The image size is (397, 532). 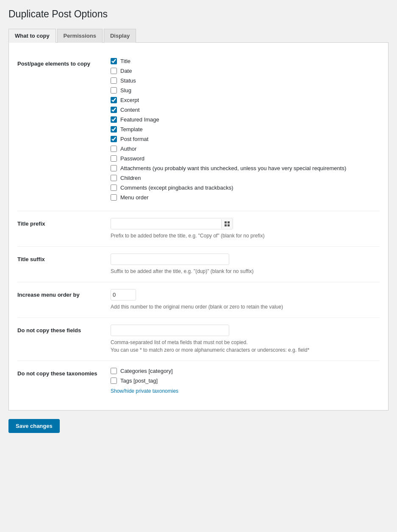 What do you see at coordinates (245, 339) in the screenshot?
I see `do-not-copy-fields-content: Comma-separated list of meta fields that…` at bounding box center [245, 339].